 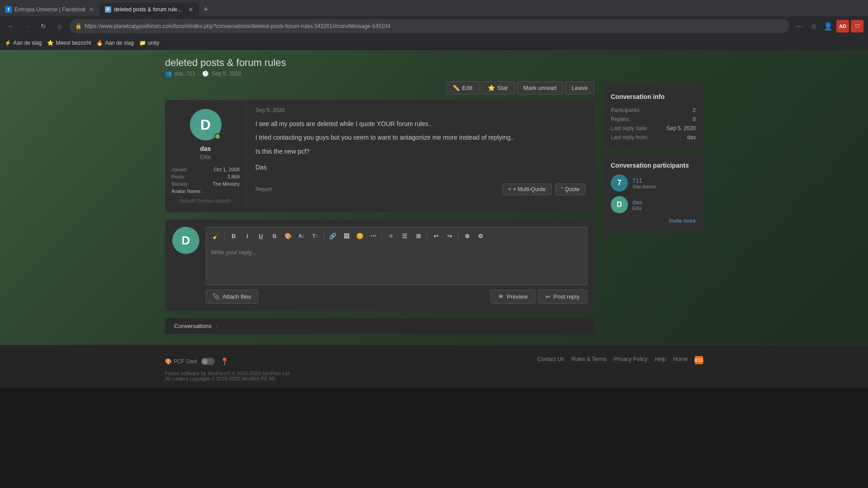 What do you see at coordinates (346, 236) in the screenshot?
I see `toolbar-image: 🖼` at bounding box center [346, 236].